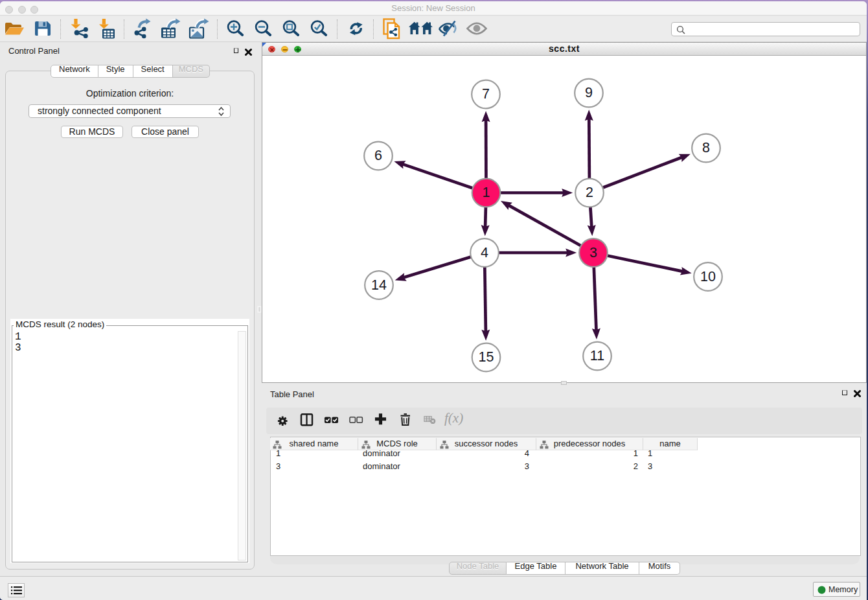 Image resolution: width=868 pixels, height=600 pixels. What do you see at coordinates (486, 94) in the screenshot?
I see `svg-text: 7` at bounding box center [486, 94].